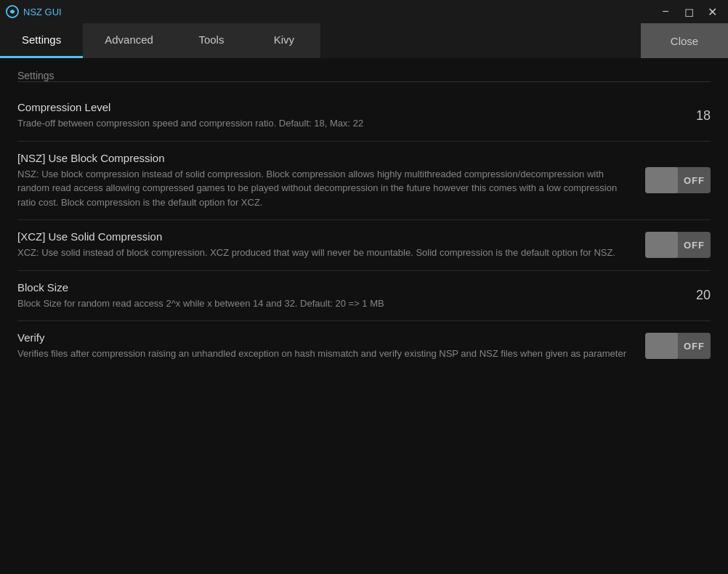 The image size is (728, 574). Describe the element at coordinates (695, 180) in the screenshot. I see `toggle-label-nsz-block: OFF` at that location.